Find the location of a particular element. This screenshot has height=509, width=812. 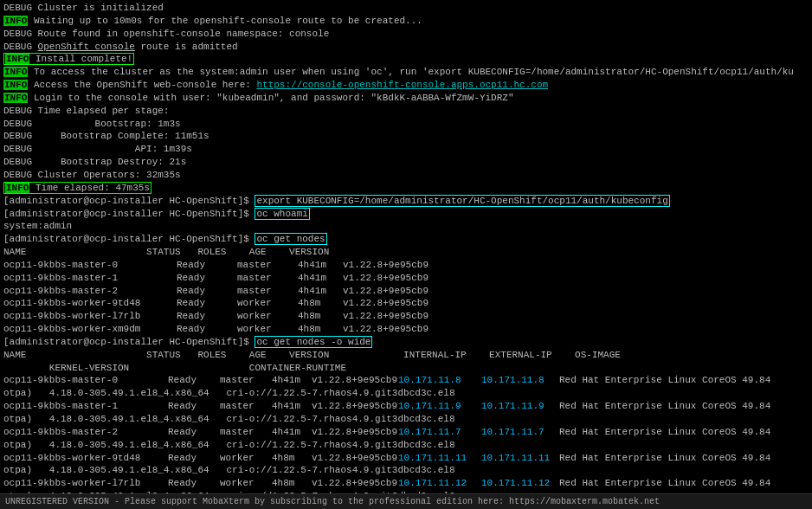

line-8: INFO Login to the console with user: "ku… is located at coordinates (406, 99).